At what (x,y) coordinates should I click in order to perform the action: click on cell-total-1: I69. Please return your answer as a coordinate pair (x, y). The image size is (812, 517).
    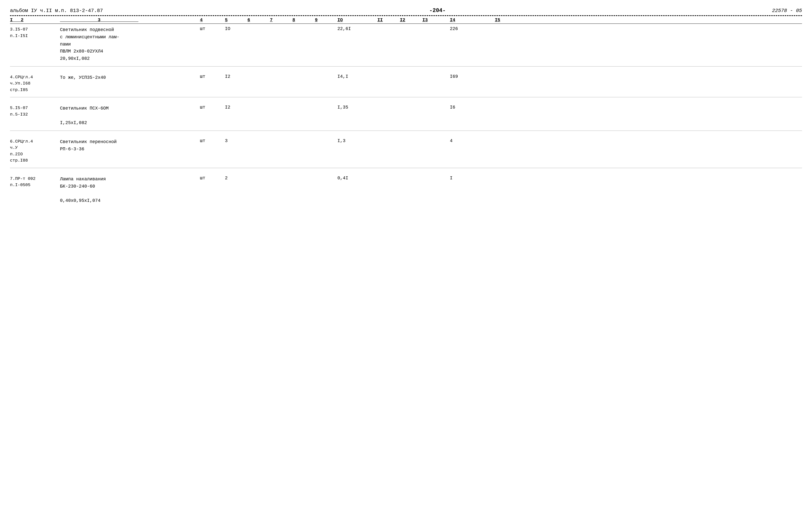
    Looking at the image, I should click on (472, 76).